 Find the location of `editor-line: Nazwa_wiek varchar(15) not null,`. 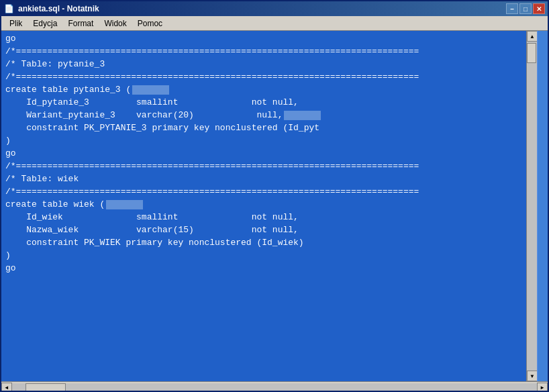

editor-line: Nazwa_wiek varchar(15) not null, is located at coordinates (264, 230).